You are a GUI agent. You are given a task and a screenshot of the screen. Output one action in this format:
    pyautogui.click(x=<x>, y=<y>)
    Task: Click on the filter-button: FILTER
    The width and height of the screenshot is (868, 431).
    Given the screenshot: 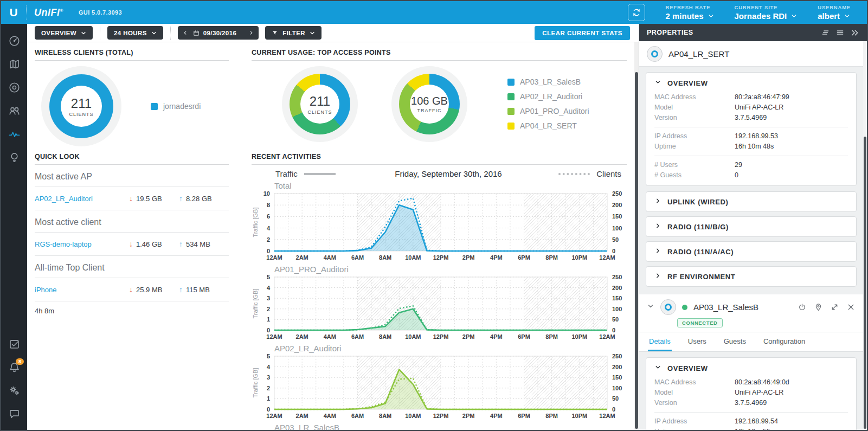 What is the action you would take?
    pyautogui.click(x=293, y=33)
    